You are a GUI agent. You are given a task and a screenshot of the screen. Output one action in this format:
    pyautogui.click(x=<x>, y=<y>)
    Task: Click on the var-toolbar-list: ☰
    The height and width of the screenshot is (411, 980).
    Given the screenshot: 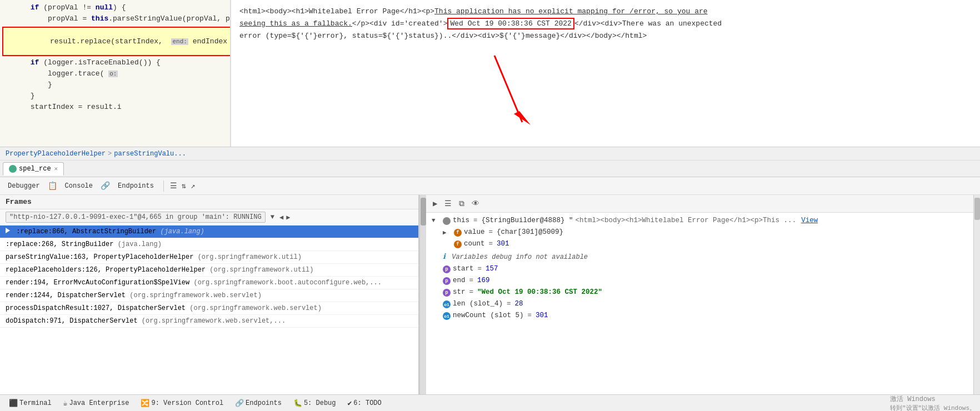 What is the action you would take?
    pyautogui.click(x=448, y=203)
    